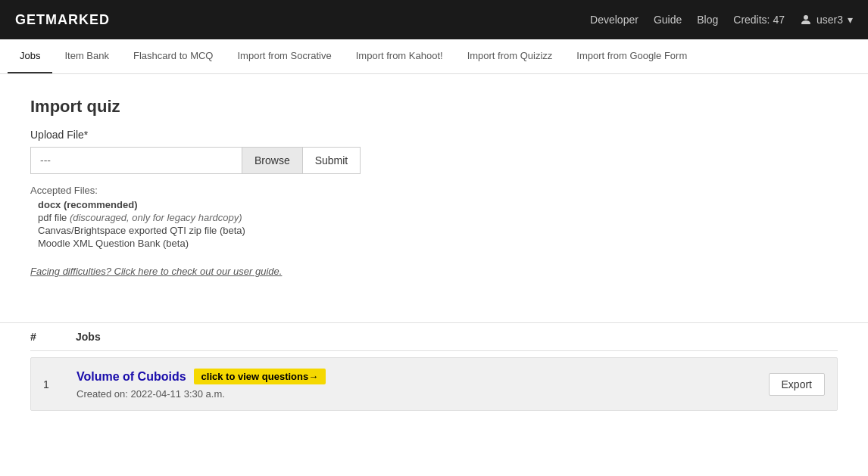 Image resolution: width=868 pixels, height=476 pixels. What do you see at coordinates (434, 338) in the screenshot?
I see `jobs-table-header: # Jobs` at bounding box center [434, 338].